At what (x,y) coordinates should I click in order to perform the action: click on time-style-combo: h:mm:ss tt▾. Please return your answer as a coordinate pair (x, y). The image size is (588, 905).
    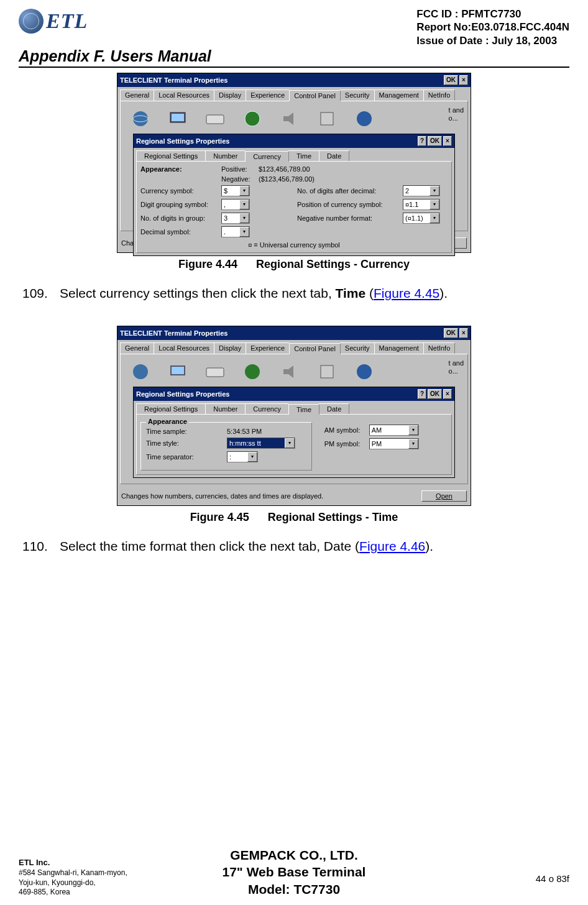
    Looking at the image, I should click on (261, 443).